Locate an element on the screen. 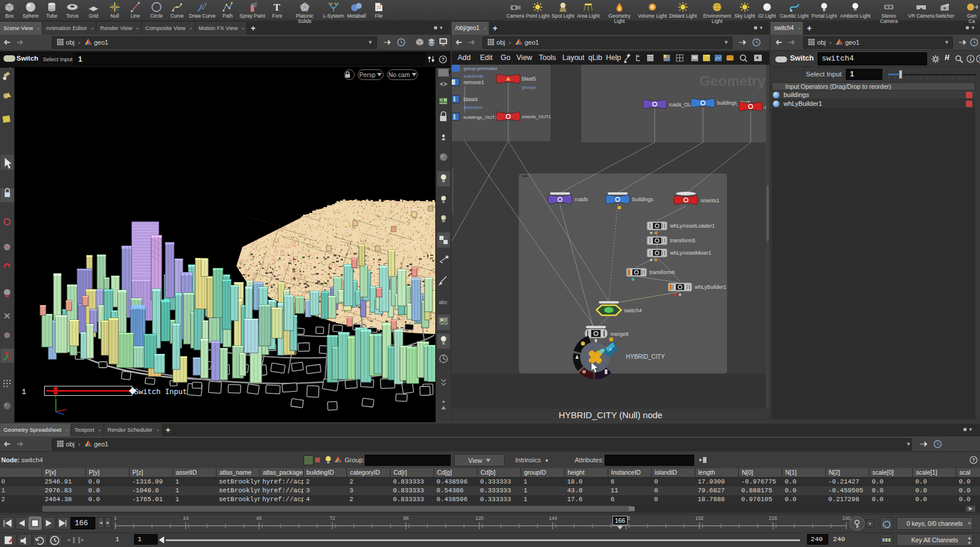 This screenshot has height=547, width=980. svg-text: whLyAssetLoader1 is located at coordinates (692, 226).